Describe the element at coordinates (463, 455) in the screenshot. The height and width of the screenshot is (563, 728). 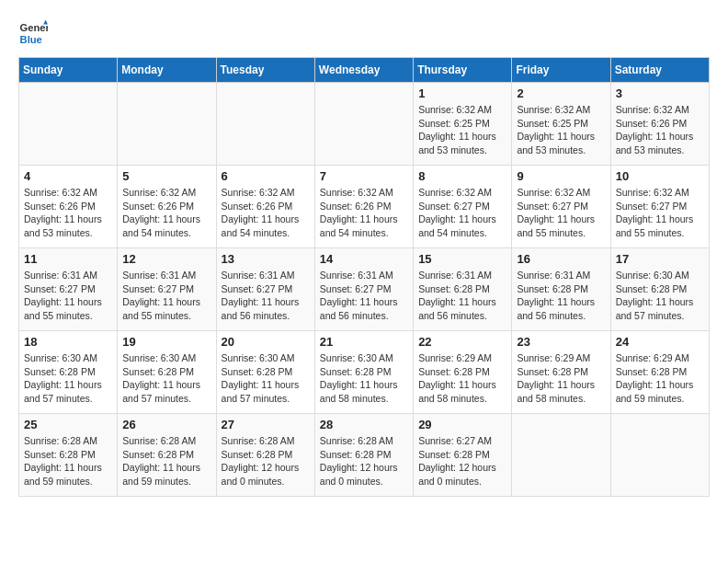
I see `calendar-cell: 29Sunrise: 6:27 AM Sunset: 6:28 PM Dayli…` at that location.